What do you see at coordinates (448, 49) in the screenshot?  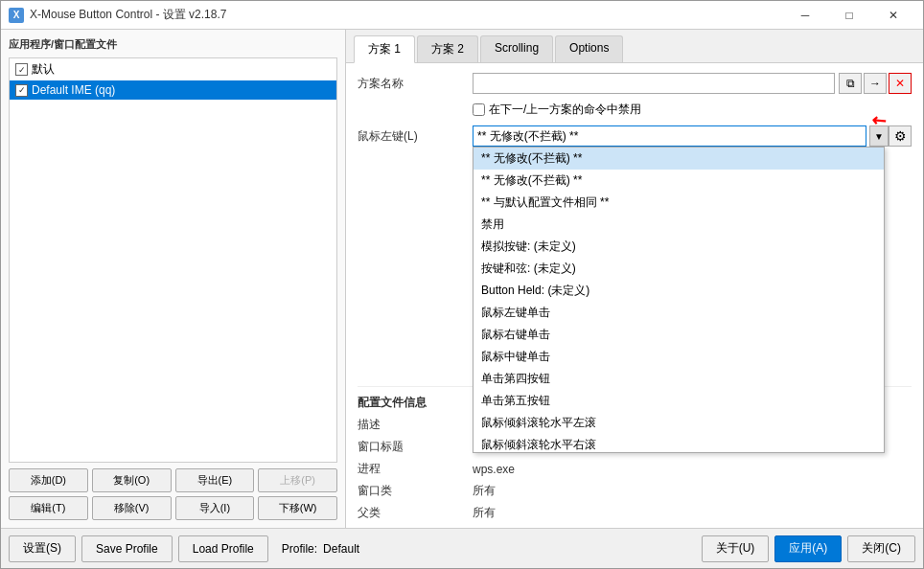 I see `tab-scheme2: 方案 2` at bounding box center [448, 49].